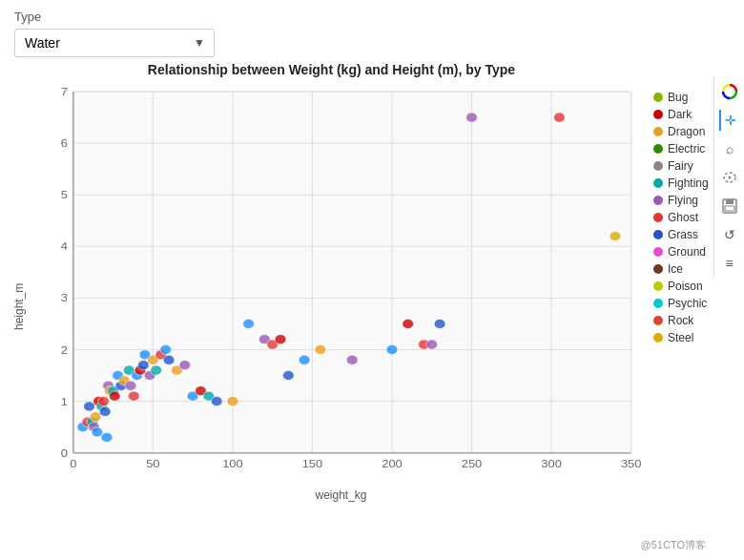 The width and height of the screenshot is (744, 560). I want to click on legend-item: Rock, so click(696, 321).